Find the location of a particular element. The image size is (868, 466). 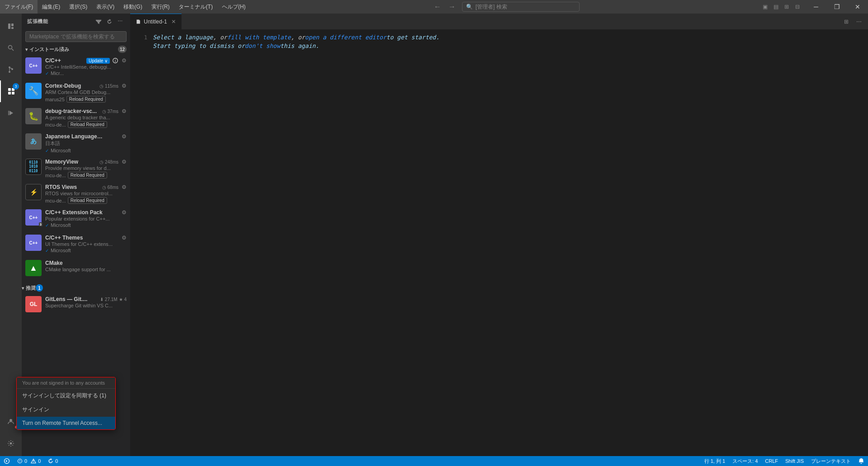

status-errors: 0 0 is located at coordinates (29, 461).